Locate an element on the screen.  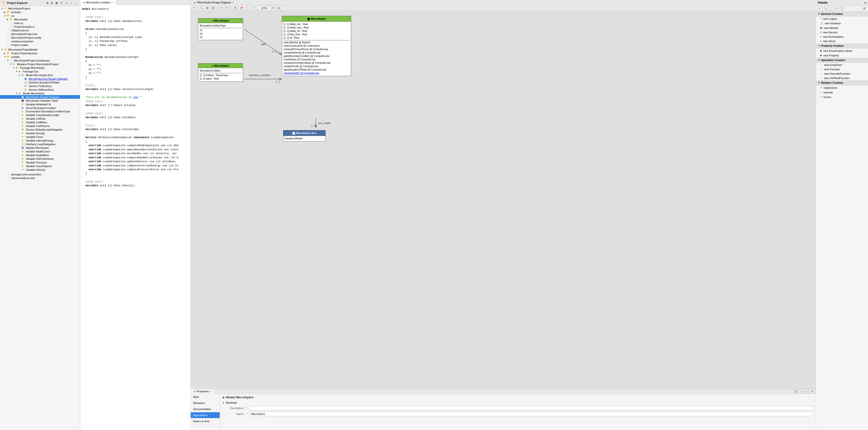
tree-item-var-pressure: ★ Variable Pressure is located at coordinates (40, 163).